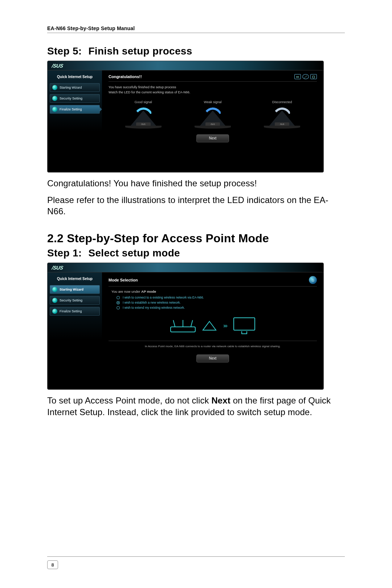  I want to click on mode-status: You are now under AP mode, so click(214, 291).